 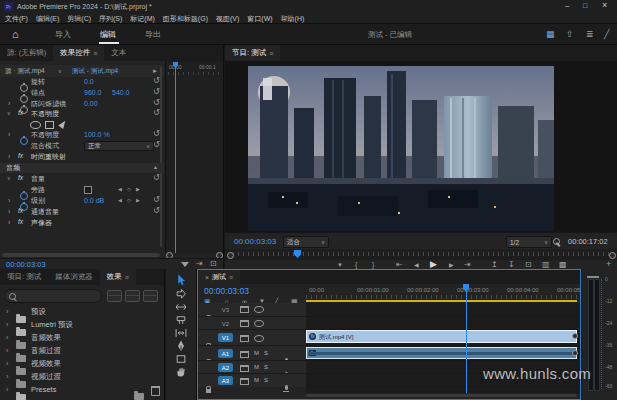 I want to click on scrub-handle-right, so click(x=612, y=256).